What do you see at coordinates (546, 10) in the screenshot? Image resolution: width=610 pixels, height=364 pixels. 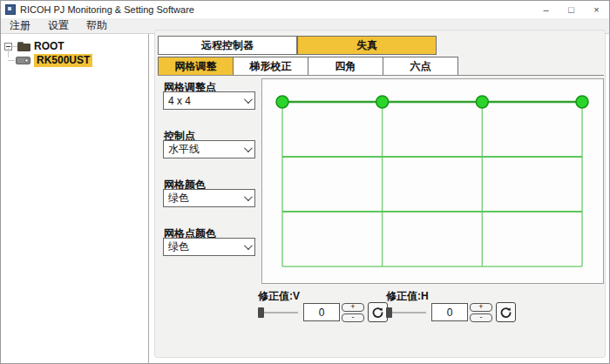 I see `minimize-icon: –` at bounding box center [546, 10].